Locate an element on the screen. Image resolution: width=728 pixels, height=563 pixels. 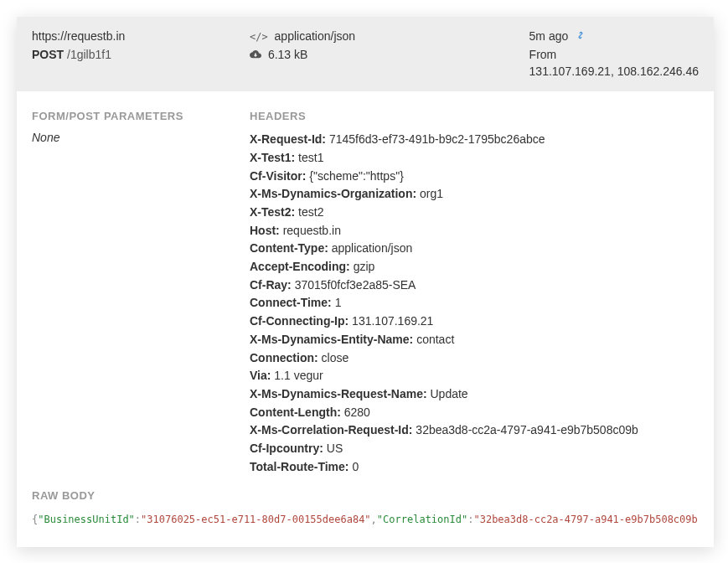
header-key: Cf-Ipcountry: is located at coordinates (288, 448).